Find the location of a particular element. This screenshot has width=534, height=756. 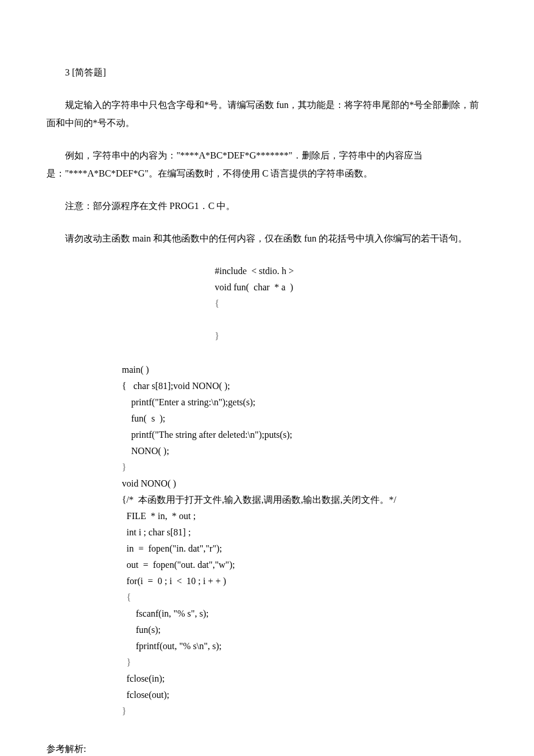

code-line: { char s[81];void NONO( ); is located at coordinates (305, 386).